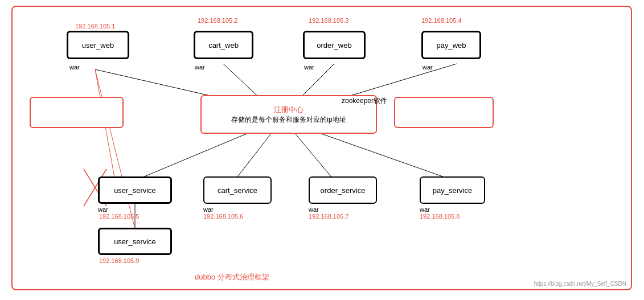  I want to click on order-web-node: order_web, so click(334, 45).